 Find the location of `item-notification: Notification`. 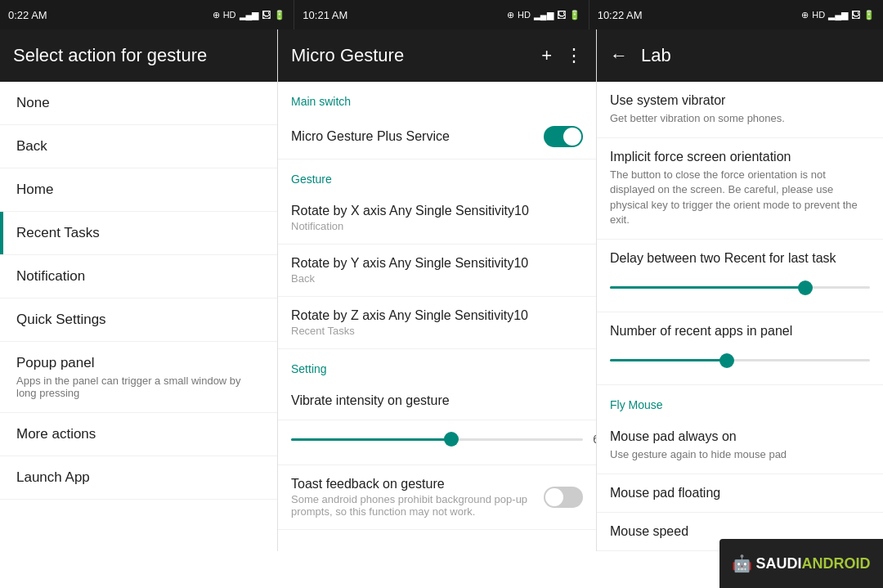

item-notification: Notification is located at coordinates (139, 276).